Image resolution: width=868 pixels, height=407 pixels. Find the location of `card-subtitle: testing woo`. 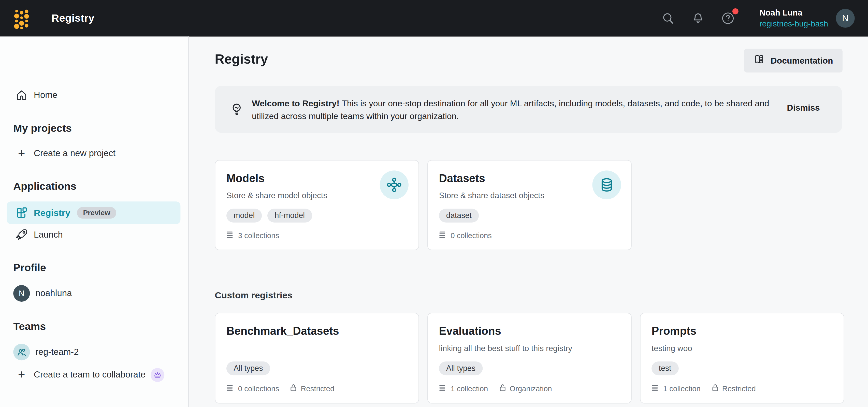

card-subtitle: testing woo is located at coordinates (728, 348).